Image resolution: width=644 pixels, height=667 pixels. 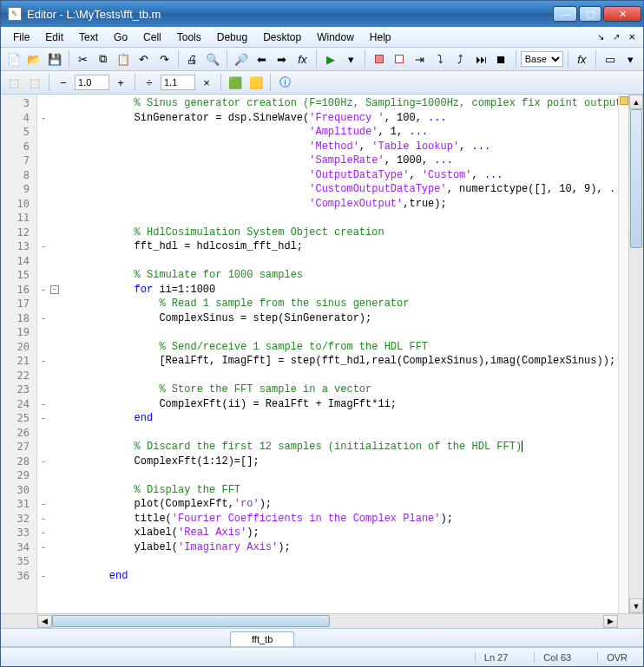 What do you see at coordinates (285, 82) in the screenshot?
I see `info-icon: ⓘ` at bounding box center [285, 82].